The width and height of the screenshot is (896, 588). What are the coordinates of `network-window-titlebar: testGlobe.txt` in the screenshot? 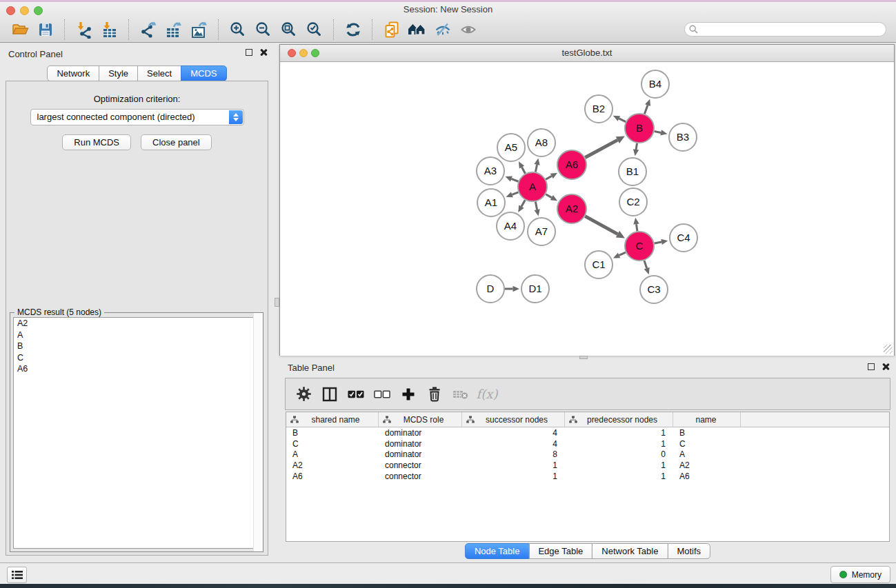 It's located at (587, 54).